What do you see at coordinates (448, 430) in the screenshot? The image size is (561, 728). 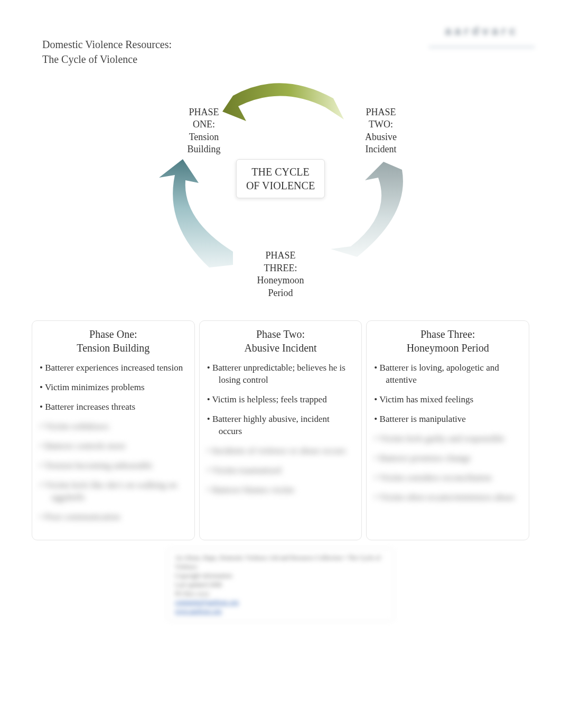 I see `column-phase-three: Phase Three: Honeymoon Period Batterer i…` at bounding box center [448, 430].